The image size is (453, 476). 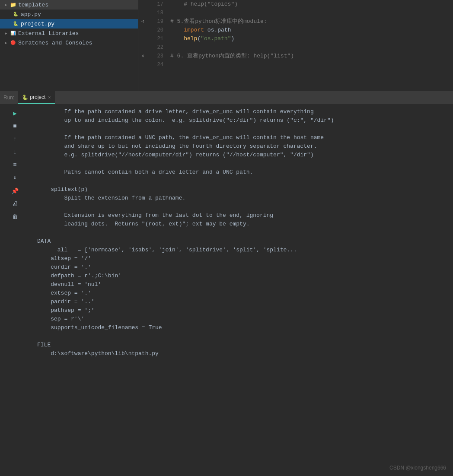 What do you see at coordinates (38, 97) in the screenshot?
I see `tab-label-project: project` at bounding box center [38, 97].